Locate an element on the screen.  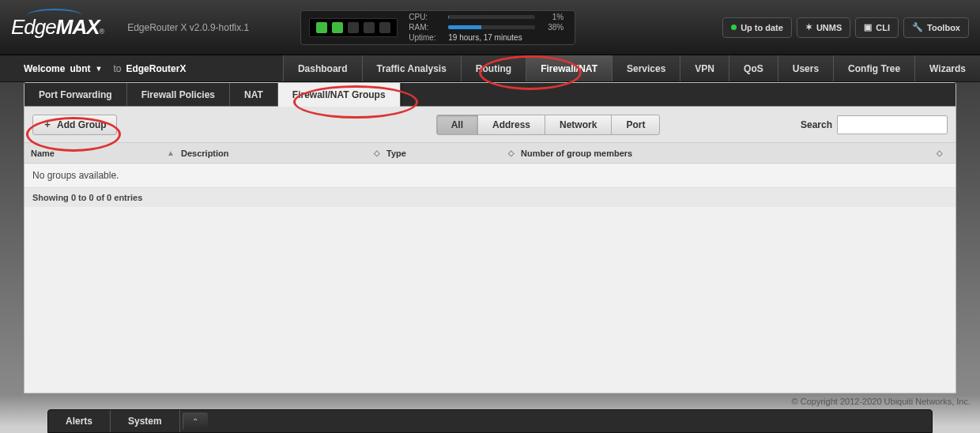
drawer-alerts: Alerts is located at coordinates (79, 421).